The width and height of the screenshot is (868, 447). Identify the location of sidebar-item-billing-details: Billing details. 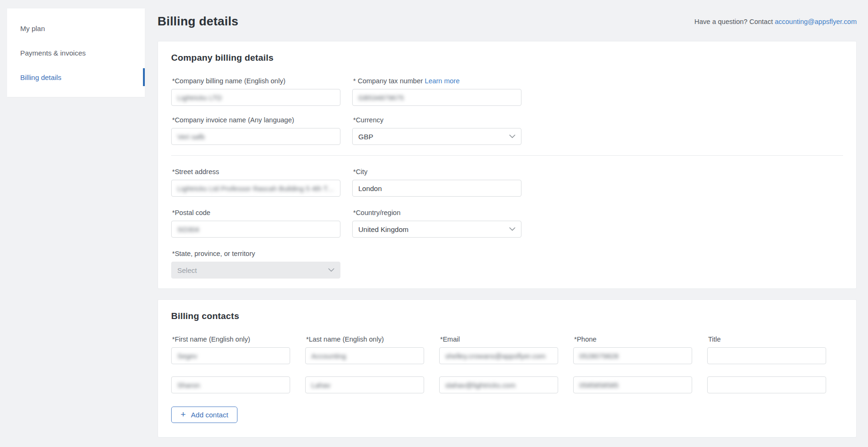
(76, 77).